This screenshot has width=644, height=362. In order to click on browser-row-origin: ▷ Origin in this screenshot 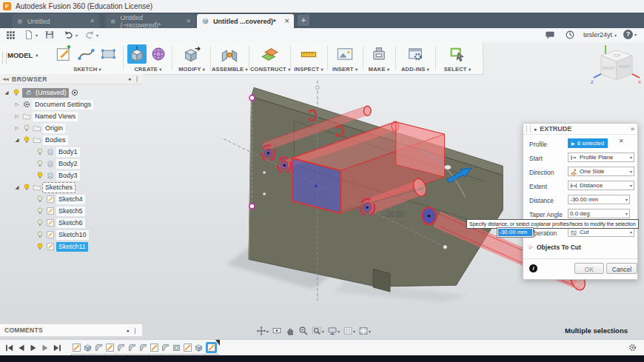, I will do `click(39, 128)`.